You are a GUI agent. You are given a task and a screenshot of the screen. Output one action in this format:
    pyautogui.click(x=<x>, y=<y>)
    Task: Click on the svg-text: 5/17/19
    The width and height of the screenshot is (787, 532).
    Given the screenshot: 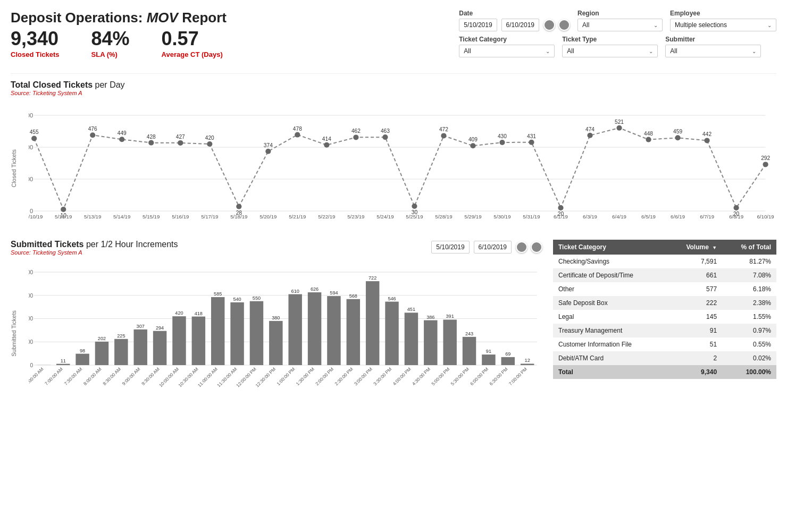 What is the action you would take?
    pyautogui.click(x=210, y=217)
    